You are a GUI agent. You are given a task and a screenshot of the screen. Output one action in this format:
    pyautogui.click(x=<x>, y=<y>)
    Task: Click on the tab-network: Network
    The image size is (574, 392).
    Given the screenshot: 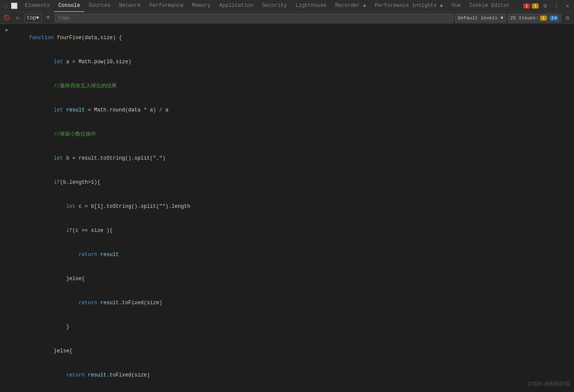 What is the action you would take?
    pyautogui.click(x=130, y=6)
    